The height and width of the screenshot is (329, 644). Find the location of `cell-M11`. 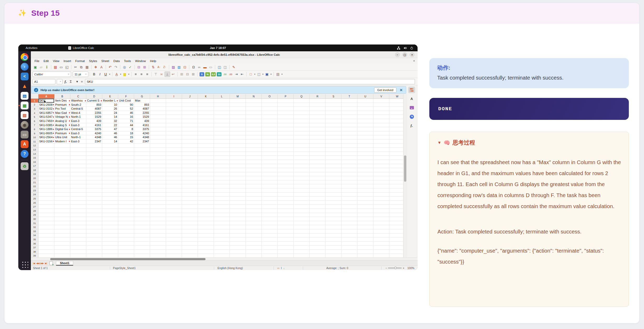

cell-M11 is located at coordinates (238, 142).